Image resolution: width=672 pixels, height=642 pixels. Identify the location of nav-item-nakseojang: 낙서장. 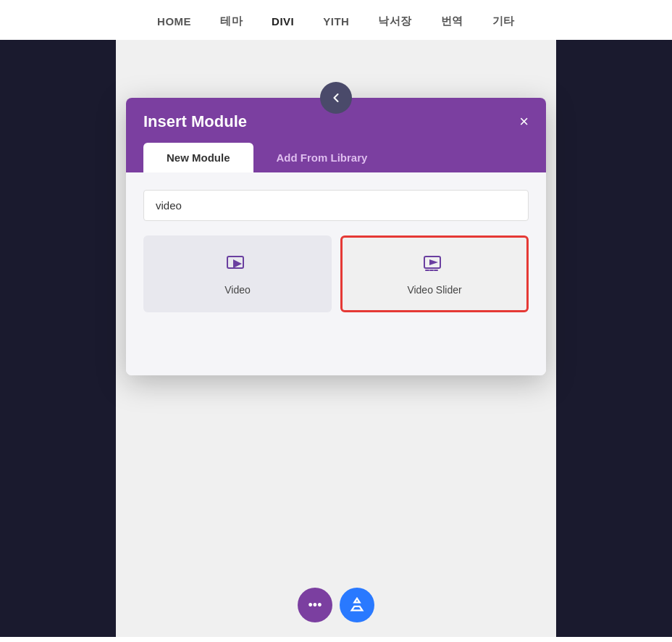
(395, 22).